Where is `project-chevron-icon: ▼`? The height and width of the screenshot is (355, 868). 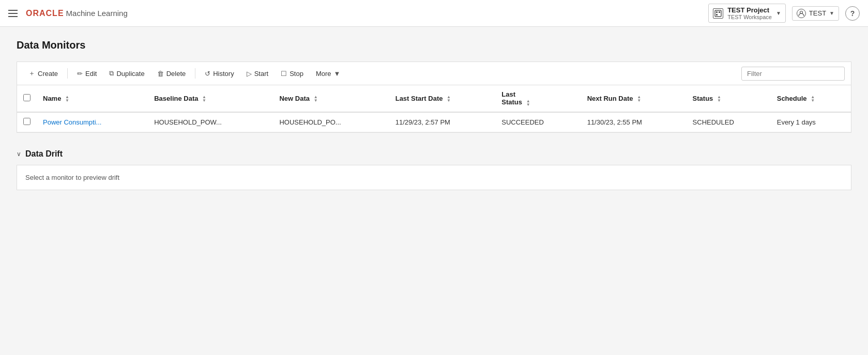
project-chevron-icon: ▼ is located at coordinates (779, 13).